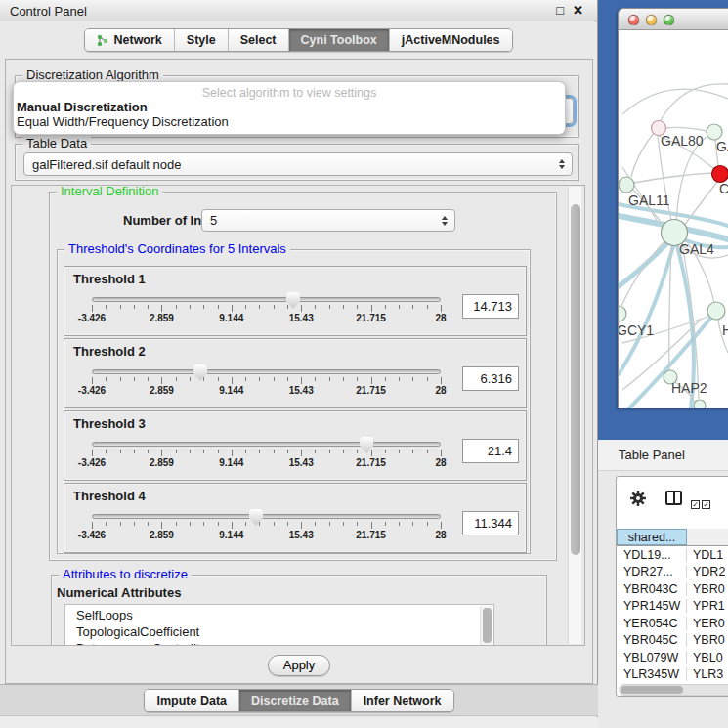  Describe the element at coordinates (652, 455) in the screenshot. I see `table-panel-title: Table Panel` at that location.